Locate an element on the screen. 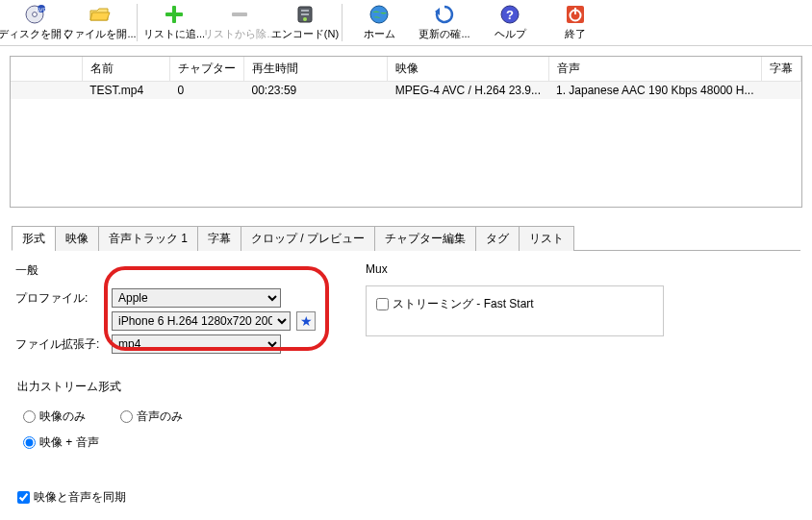  check-update-button: 更新の確... is located at coordinates (444, 23).